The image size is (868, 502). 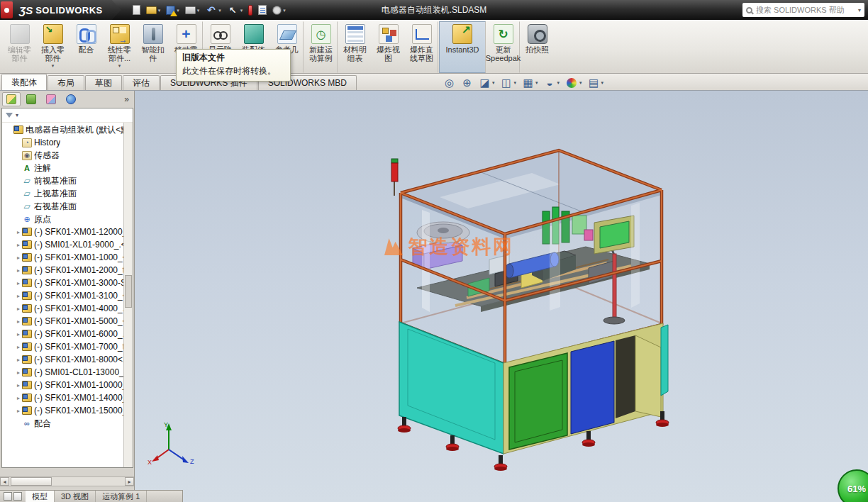 What do you see at coordinates (67, 143) in the screenshot?
I see `tree-item: ▸ History` at bounding box center [67, 143].